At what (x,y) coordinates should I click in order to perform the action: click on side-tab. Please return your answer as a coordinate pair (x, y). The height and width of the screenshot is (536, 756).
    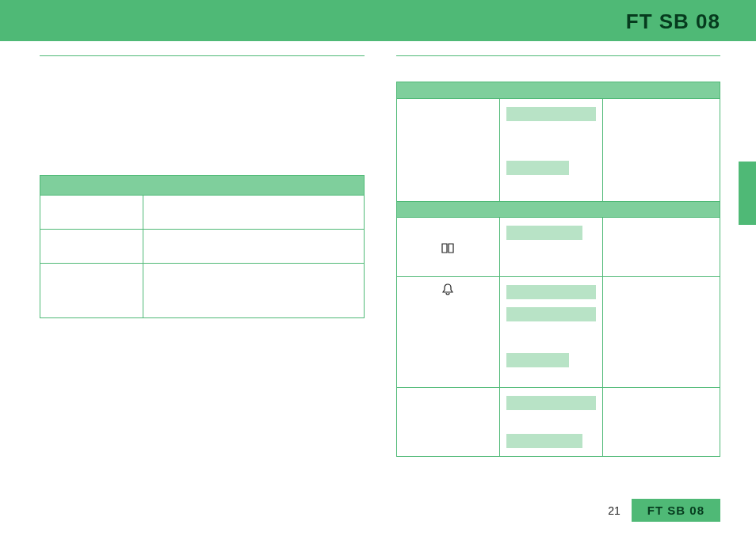
    Looking at the image, I should click on (747, 193).